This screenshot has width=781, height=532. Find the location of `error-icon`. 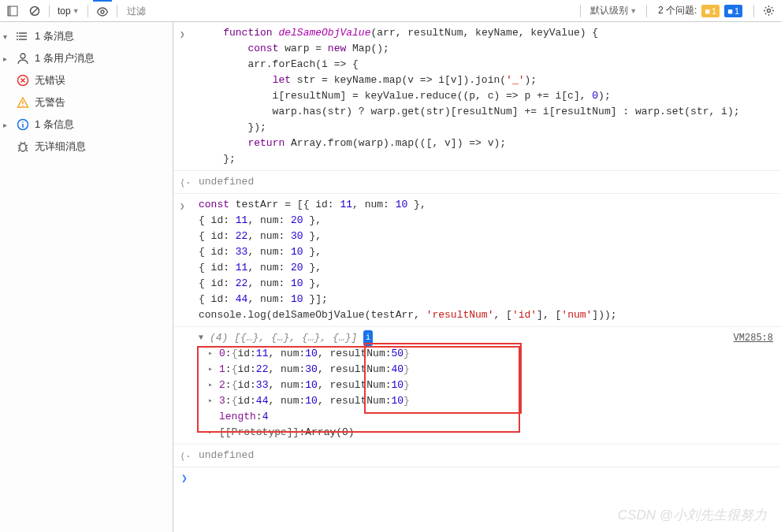

error-icon is located at coordinates (23, 80).